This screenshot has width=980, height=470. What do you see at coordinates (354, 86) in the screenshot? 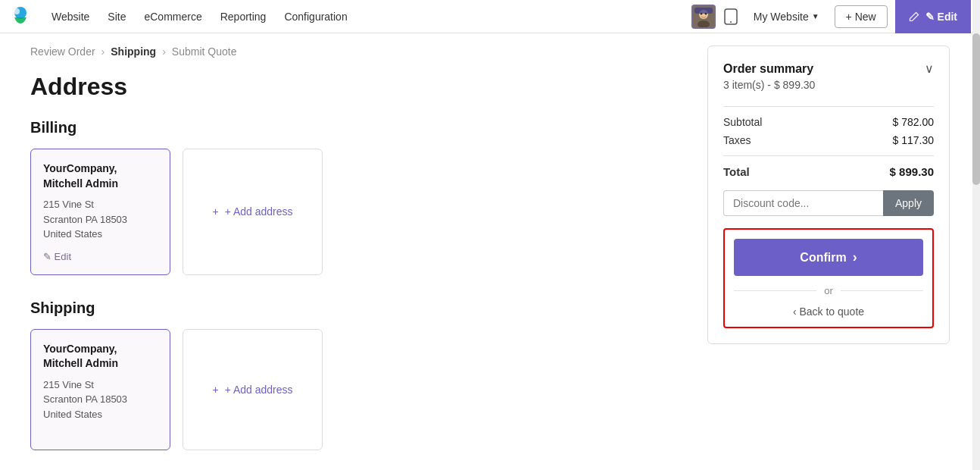
I see `page-title: Address` at bounding box center [354, 86].